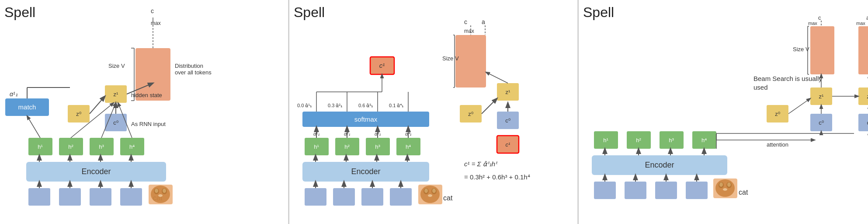  Describe the element at coordinates (161, 194) in the screenshot. I see `cat-image` at that location.